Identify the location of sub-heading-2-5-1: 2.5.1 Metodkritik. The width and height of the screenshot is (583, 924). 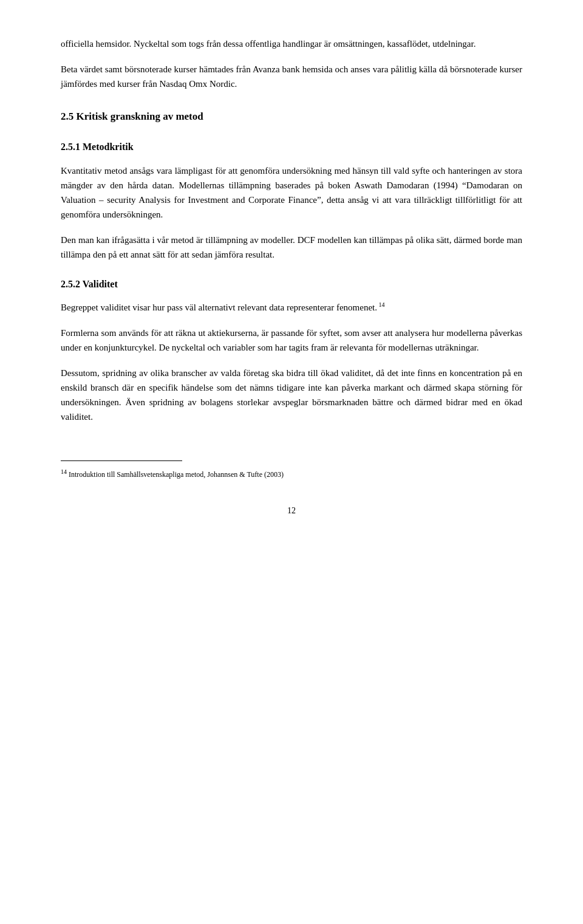
(292, 147).